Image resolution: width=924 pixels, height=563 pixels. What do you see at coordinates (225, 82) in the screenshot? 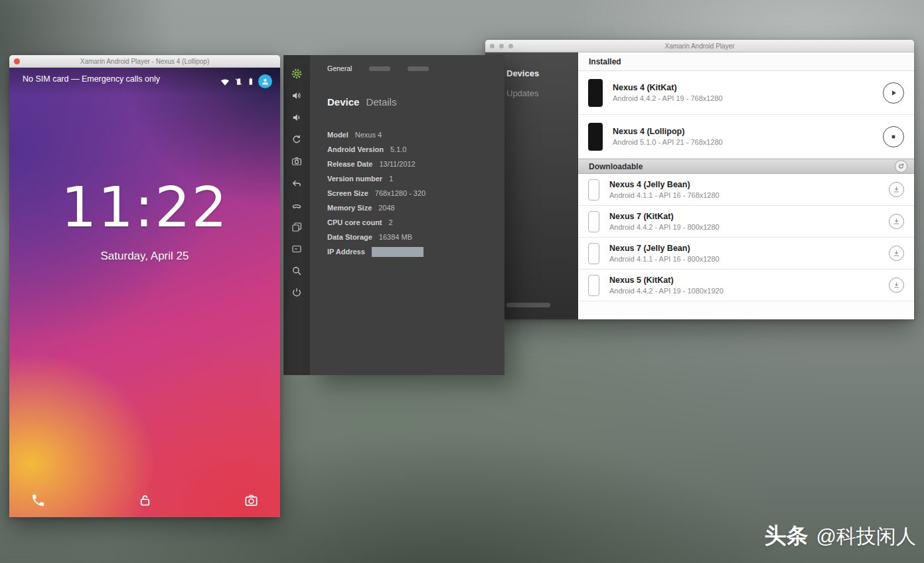
I see `wifi-icon` at bounding box center [225, 82].